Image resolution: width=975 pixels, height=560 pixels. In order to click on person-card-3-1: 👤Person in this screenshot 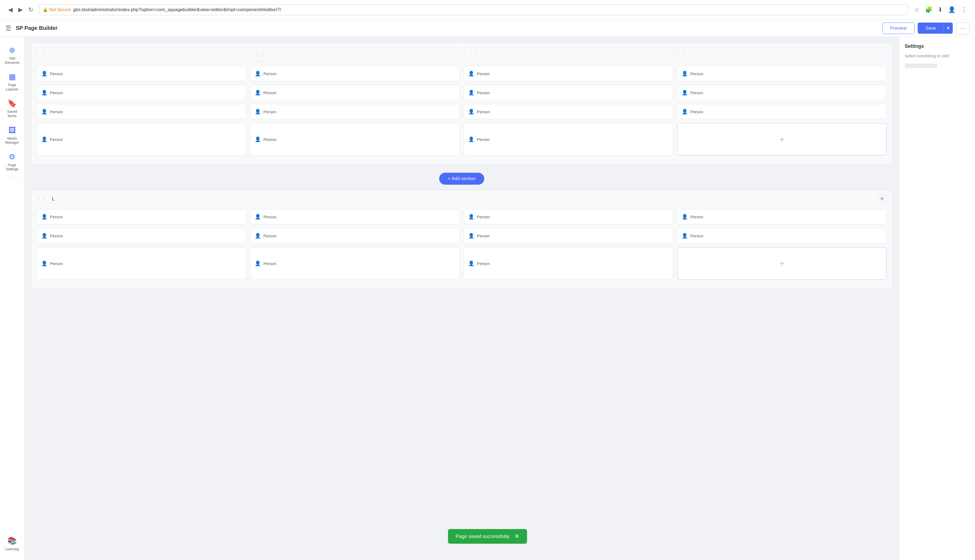, I will do `click(142, 112)`.